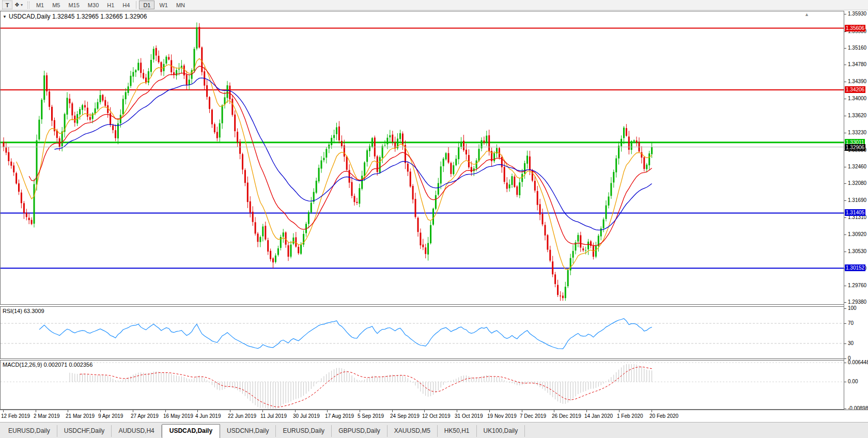  What do you see at coordinates (422, 385) in the screenshot?
I see `macd-chart-canvas` at bounding box center [422, 385].